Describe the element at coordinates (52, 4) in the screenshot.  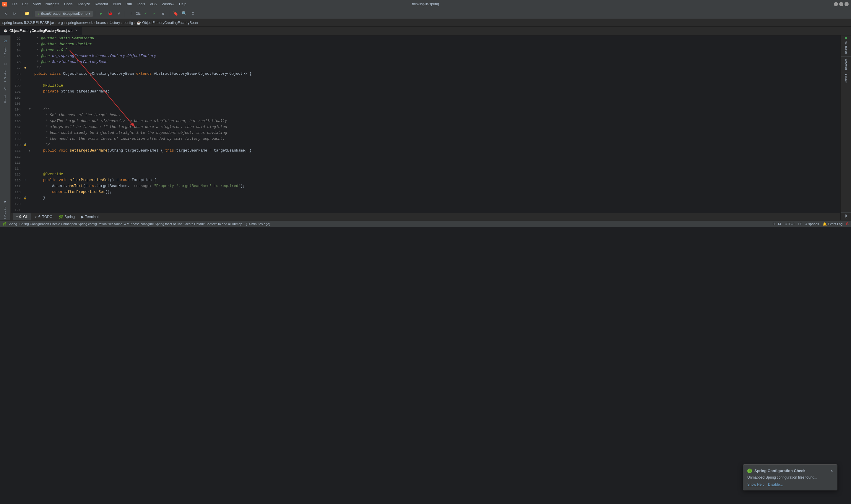
I see `menu-navigate: Navigate` at that location.